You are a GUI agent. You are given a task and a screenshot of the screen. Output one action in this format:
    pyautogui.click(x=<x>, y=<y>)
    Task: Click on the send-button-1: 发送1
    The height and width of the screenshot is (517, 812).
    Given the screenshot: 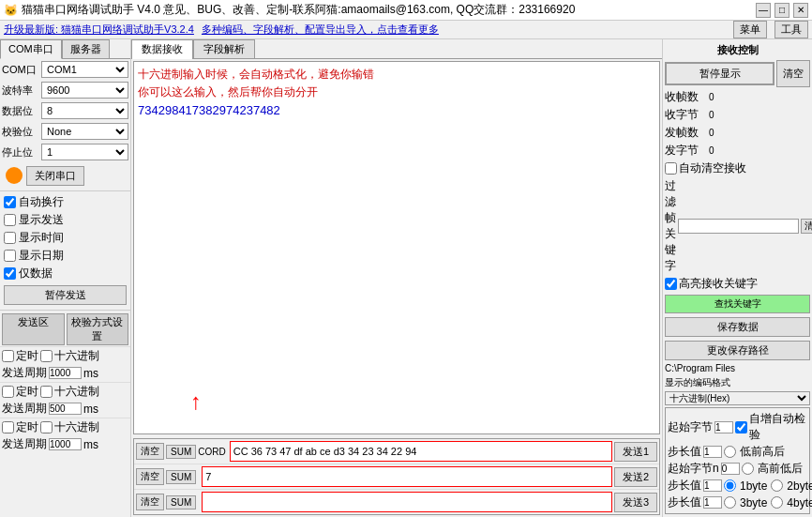 What is the action you would take?
    pyautogui.click(x=636, y=452)
    